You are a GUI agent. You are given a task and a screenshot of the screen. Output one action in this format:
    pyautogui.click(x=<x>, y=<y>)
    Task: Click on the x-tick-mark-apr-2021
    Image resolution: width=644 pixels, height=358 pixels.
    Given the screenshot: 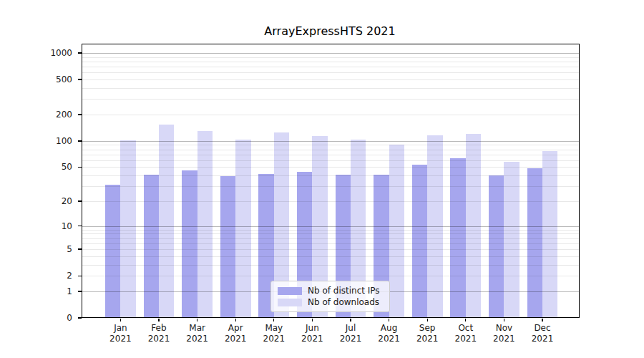 What is the action you would take?
    pyautogui.click(x=236, y=321)
    